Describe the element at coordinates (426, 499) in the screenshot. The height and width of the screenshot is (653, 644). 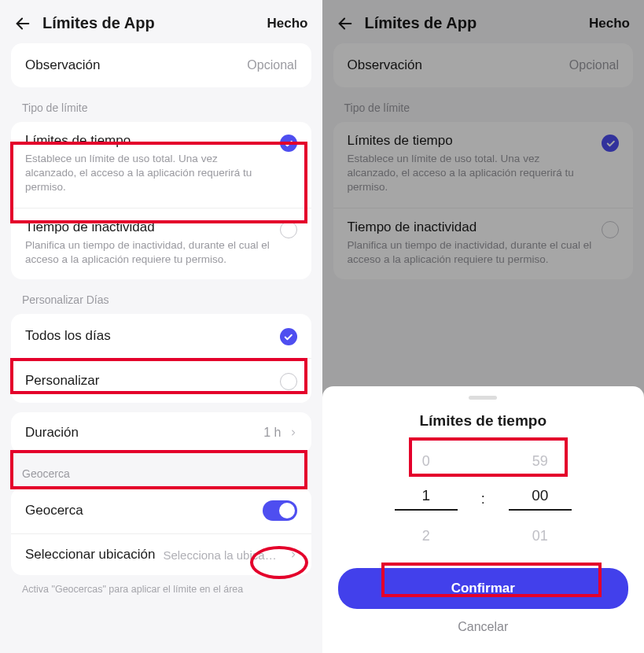
I see `hours-current: 1` at that location.